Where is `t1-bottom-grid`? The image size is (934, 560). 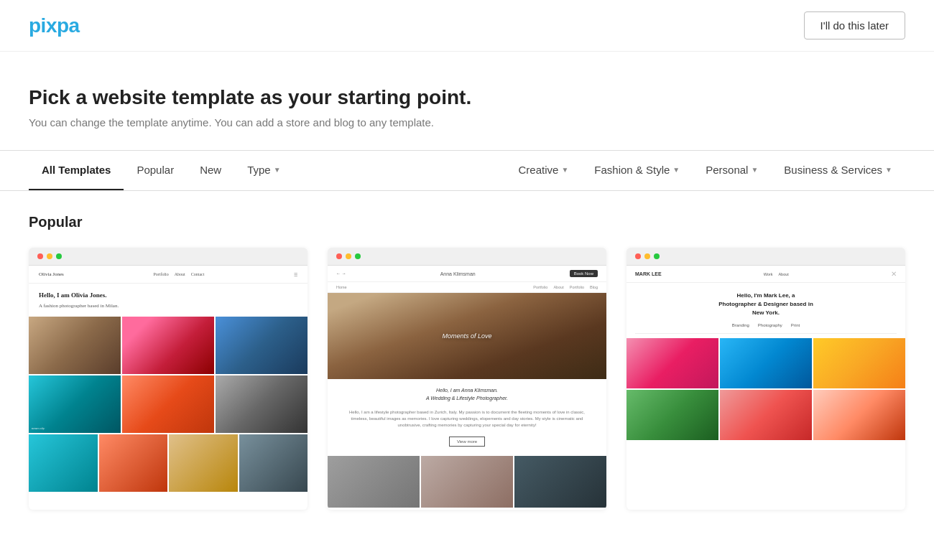 t1-bottom-grid is located at coordinates (168, 463).